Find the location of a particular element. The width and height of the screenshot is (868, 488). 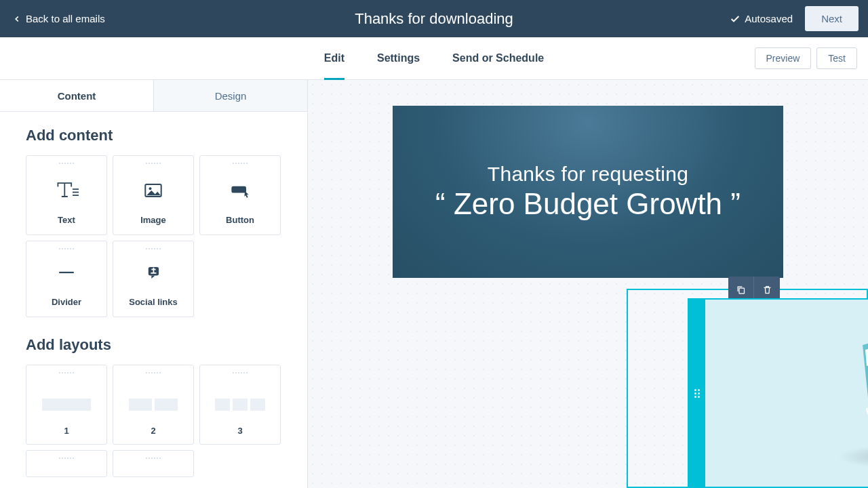

panel-tab-content: Content is located at coordinates (77, 96).